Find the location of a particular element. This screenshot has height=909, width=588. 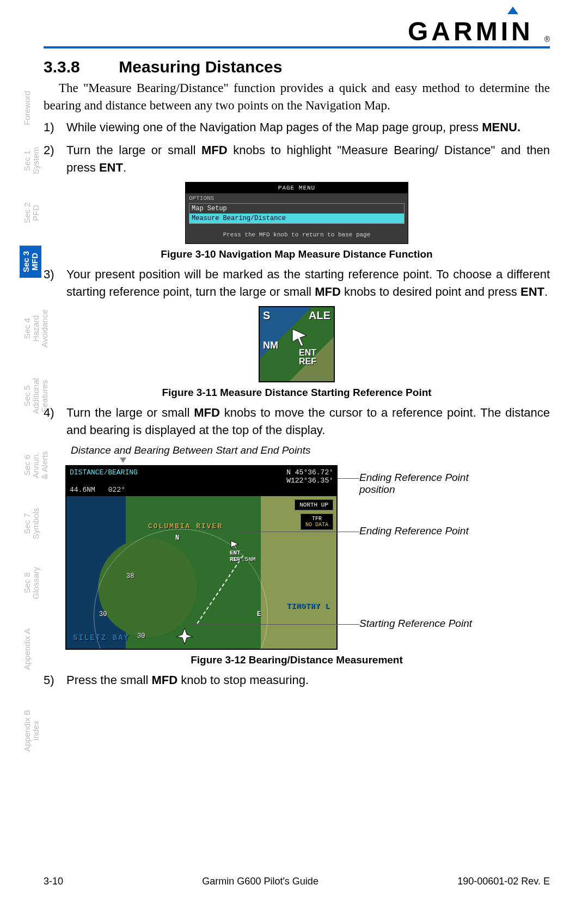

compass-e: E is located at coordinates (259, 614).